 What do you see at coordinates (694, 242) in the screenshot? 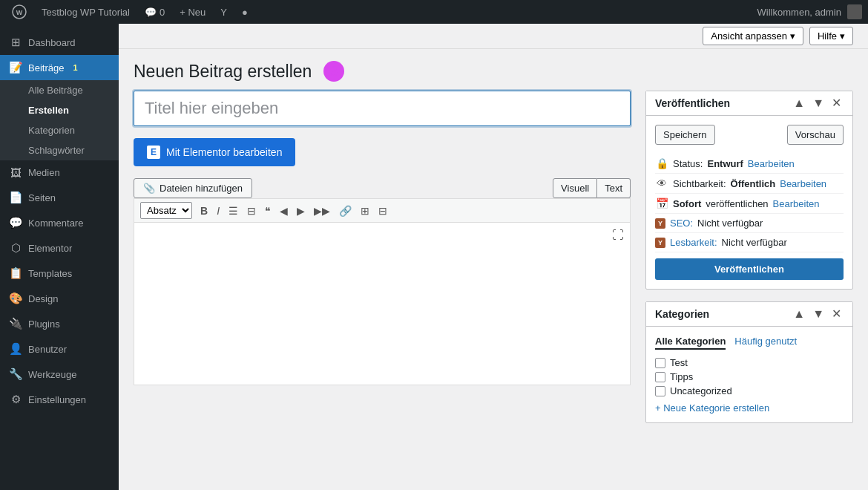
I see `lesbarkeit-label: Lesbarkeit:` at bounding box center [694, 242].